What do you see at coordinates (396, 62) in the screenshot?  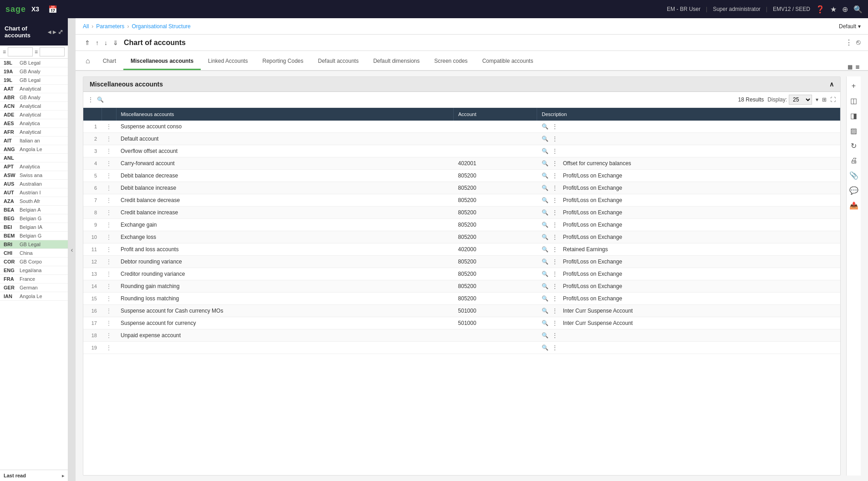 I see `tab-default-dimensions: Default dimensions` at bounding box center [396, 62].